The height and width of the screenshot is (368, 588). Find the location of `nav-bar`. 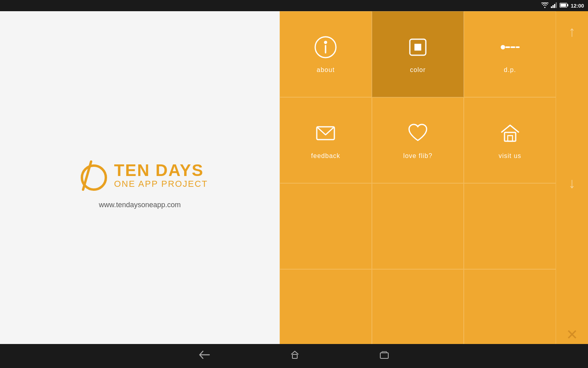

nav-bar is located at coordinates (294, 356).